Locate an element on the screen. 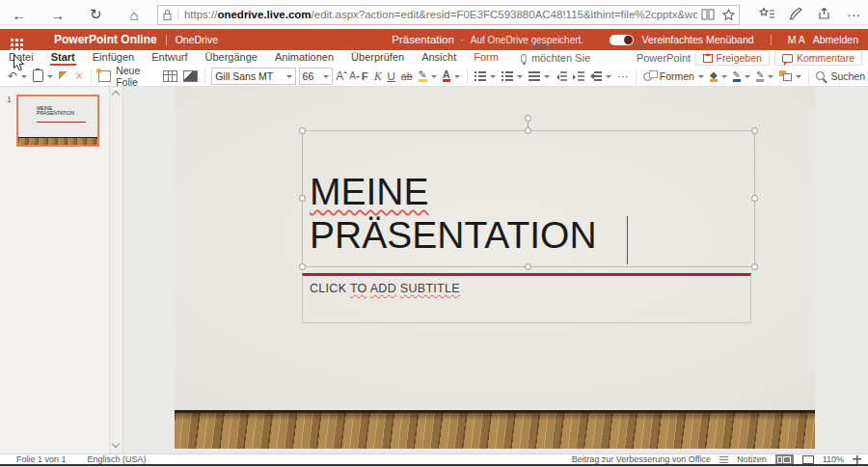 The height and width of the screenshot is (467, 868). italic-button: K is located at coordinates (378, 76).